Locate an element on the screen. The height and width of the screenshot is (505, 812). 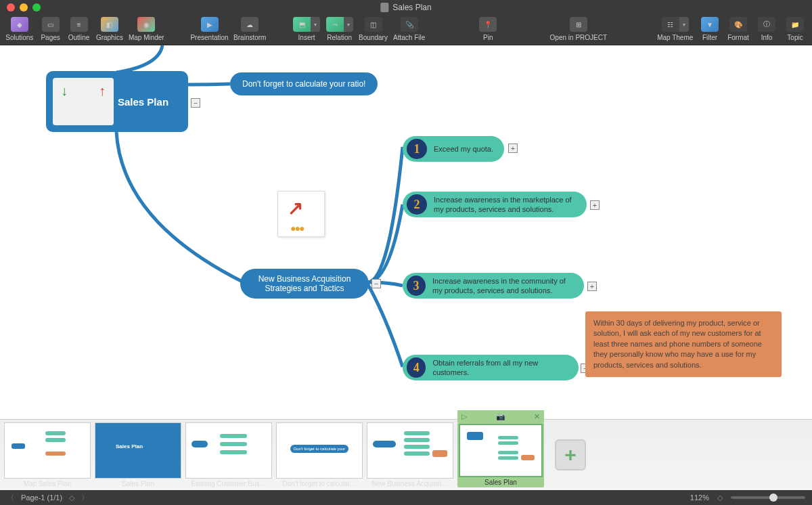
leaf-3-label: Increase awareness in the community of m… is located at coordinates (503, 286).